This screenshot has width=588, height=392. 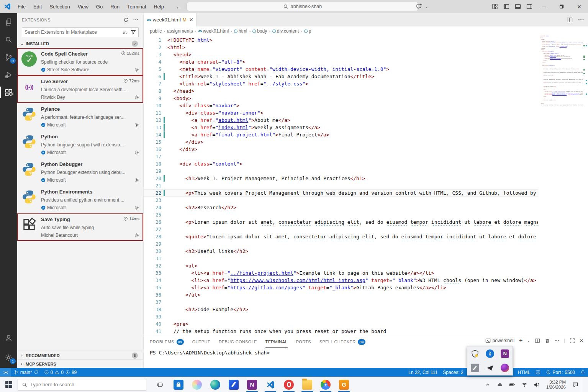 I want to click on code-line: 31, so click(x=341, y=258).